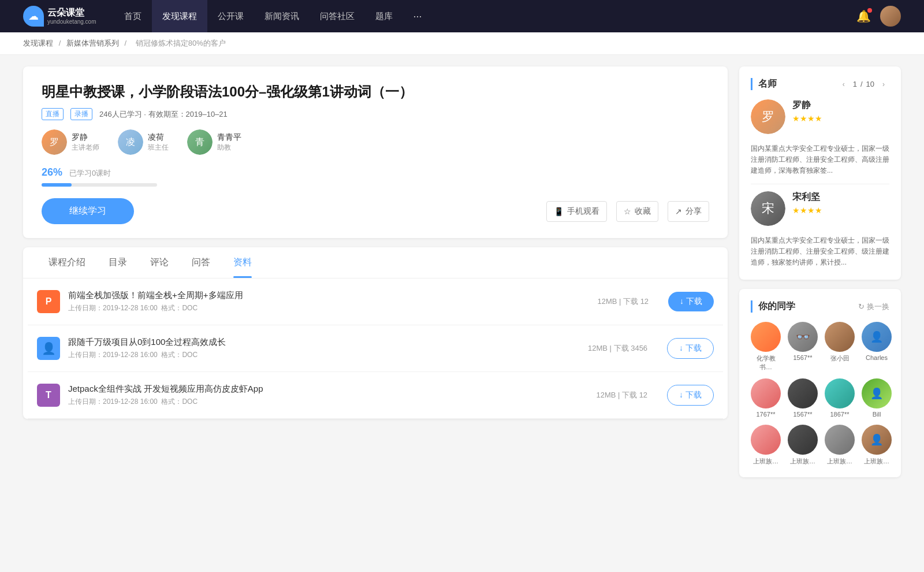  Describe the element at coordinates (485, 16) in the screenshot. I see `nav-items: 首页 发现课程 公开课 新闻资讯 问答社区 题库 ···` at that location.